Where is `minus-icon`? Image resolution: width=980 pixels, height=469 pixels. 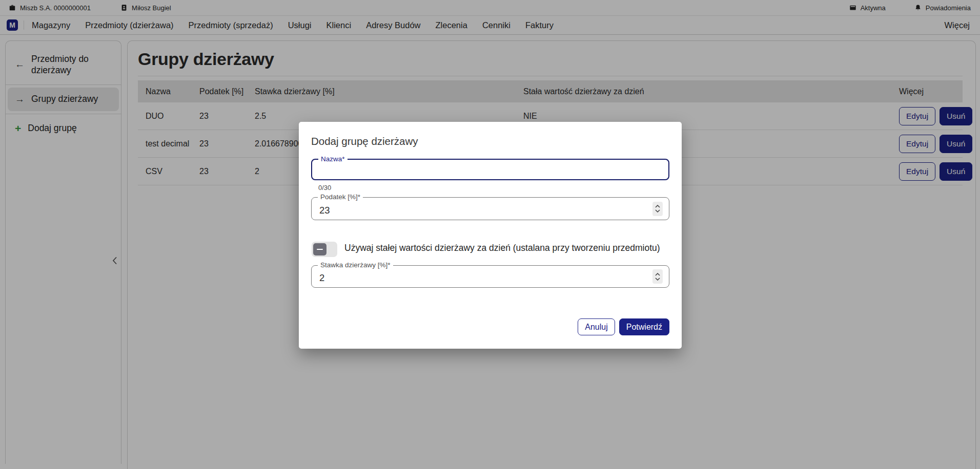
minus-icon is located at coordinates (320, 250).